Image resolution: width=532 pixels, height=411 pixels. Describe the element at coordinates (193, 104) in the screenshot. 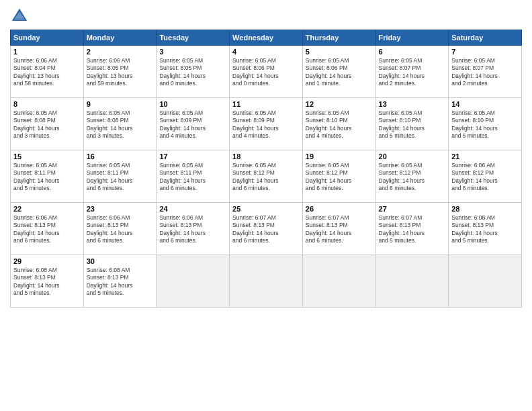

I see `day-number: 10` at that location.